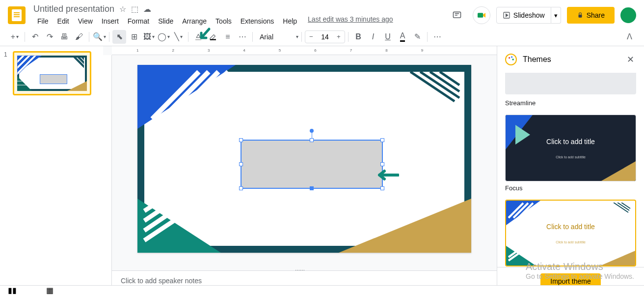 The width and height of the screenshot is (644, 295). What do you see at coordinates (74, 9) in the screenshot?
I see `document-title: Untitled presentation` at bounding box center [74, 9].